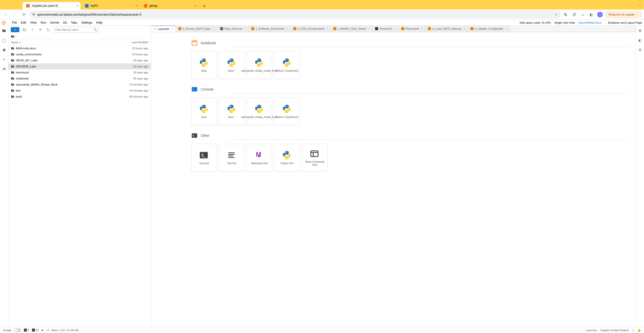 The image size is (644, 333). I want to click on launcher-card: Show Contextual Help, so click(315, 158).